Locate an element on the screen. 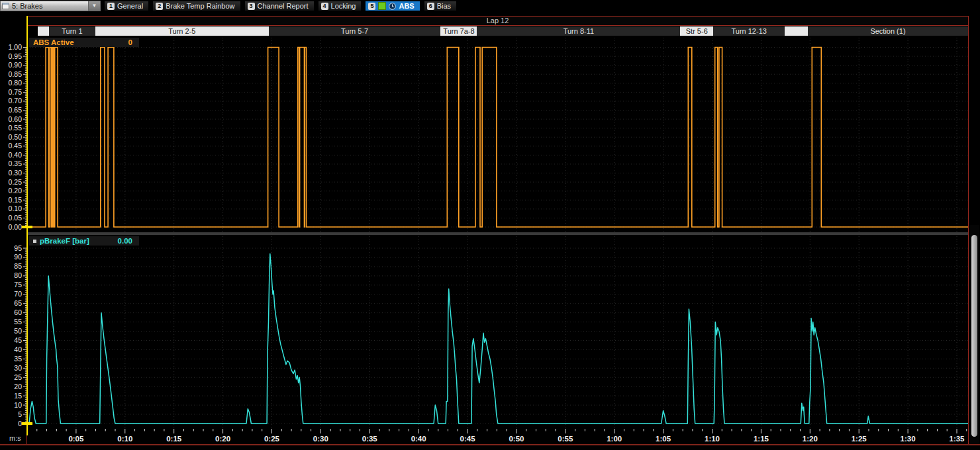  svg-text: 0.20 is located at coordinates (16, 191).